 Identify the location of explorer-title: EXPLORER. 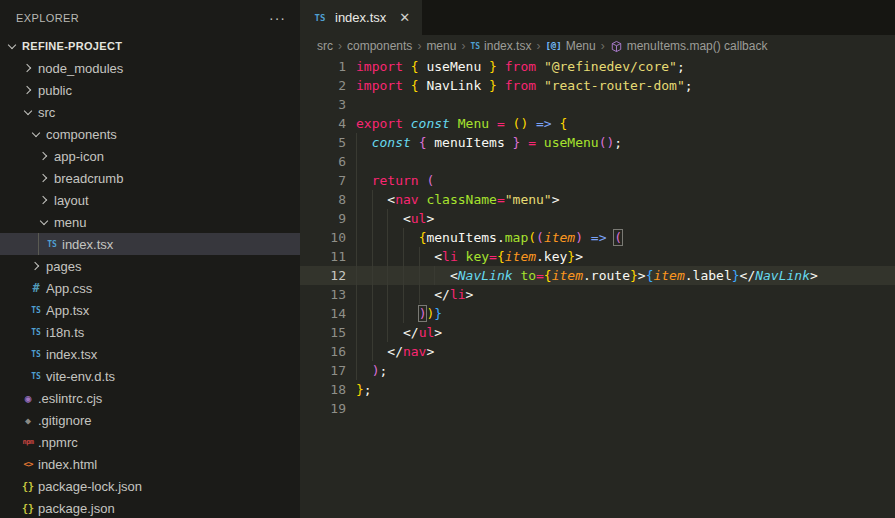
(48, 18).